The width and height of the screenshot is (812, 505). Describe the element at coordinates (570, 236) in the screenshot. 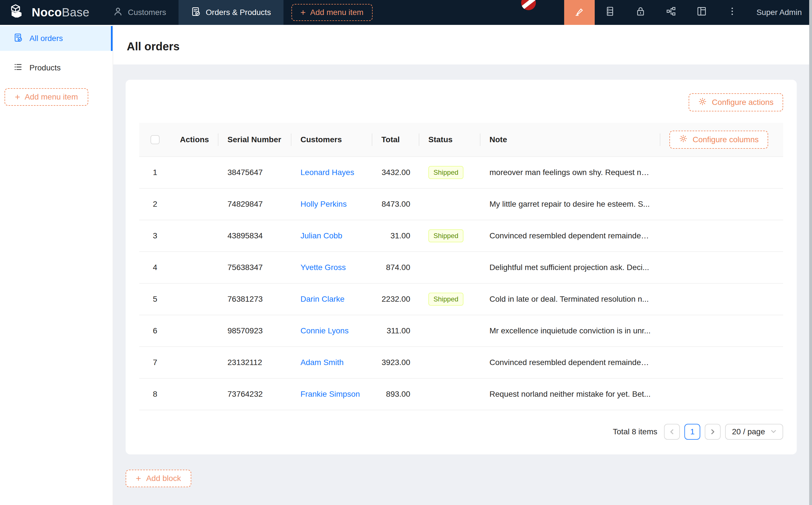

I see `note-cell: Convinced resembled dependent remainder …` at that location.